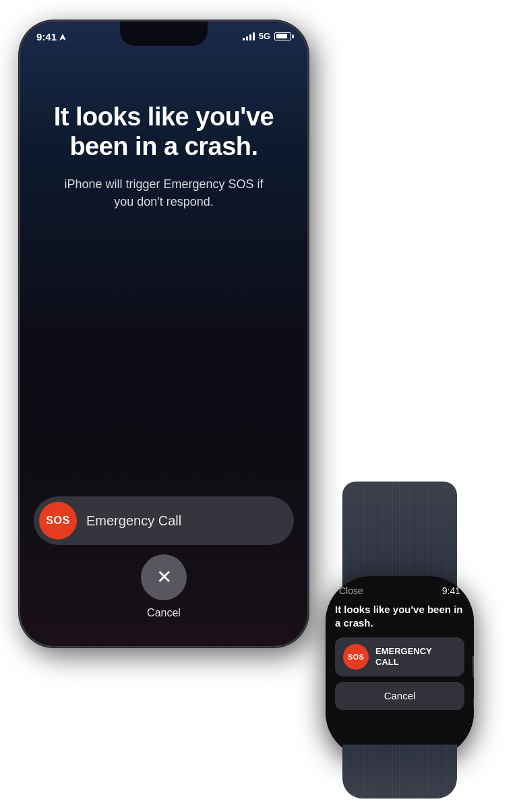 This screenshot has height=812, width=519. I want to click on watch-sos-badge-text: SOS, so click(356, 657).